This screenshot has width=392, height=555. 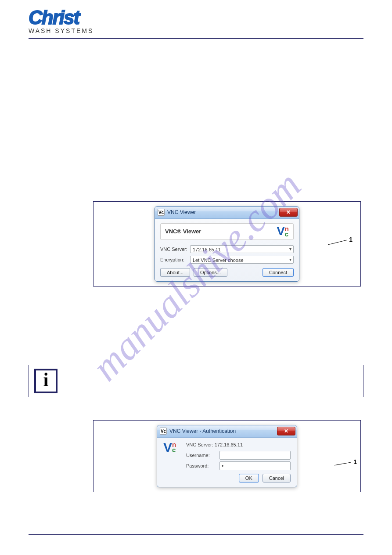 I want to click on encryption-row: Encryption: Let VNC Server choose, so click(x=227, y=260).